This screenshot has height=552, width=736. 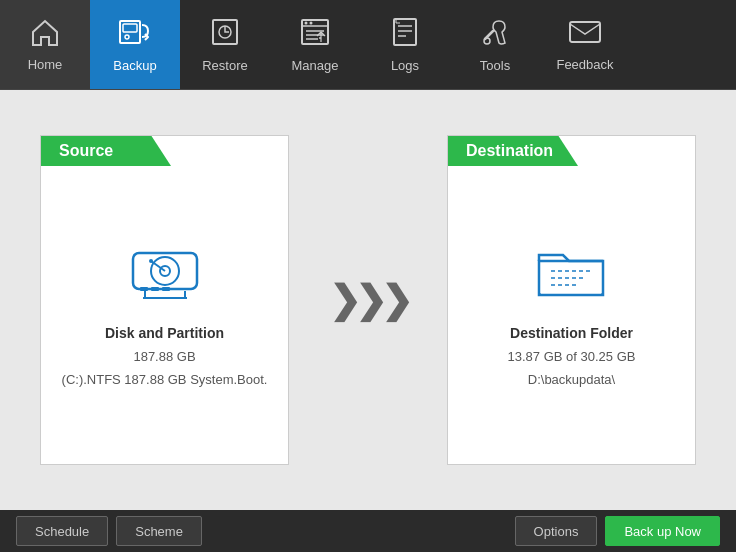 What do you see at coordinates (405, 34) in the screenshot?
I see `logs-icon` at bounding box center [405, 34].